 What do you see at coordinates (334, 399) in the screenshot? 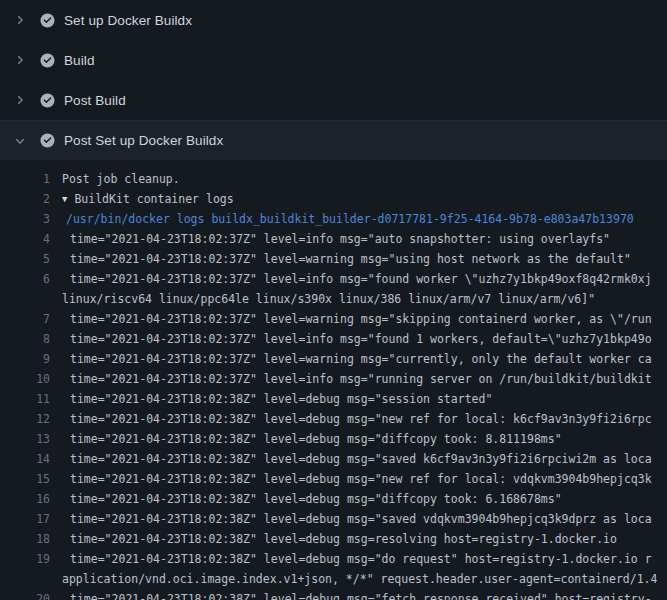
I see `log-line: 11time="2021-04-23T18:02:38Z" level=debu…` at bounding box center [334, 399].